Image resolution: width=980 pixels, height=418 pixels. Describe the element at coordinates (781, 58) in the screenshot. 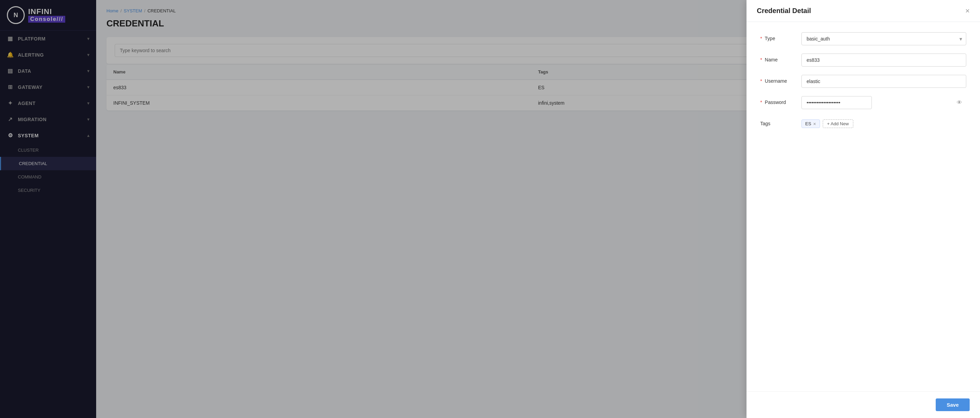

I see `name-label: * Name` at that location.